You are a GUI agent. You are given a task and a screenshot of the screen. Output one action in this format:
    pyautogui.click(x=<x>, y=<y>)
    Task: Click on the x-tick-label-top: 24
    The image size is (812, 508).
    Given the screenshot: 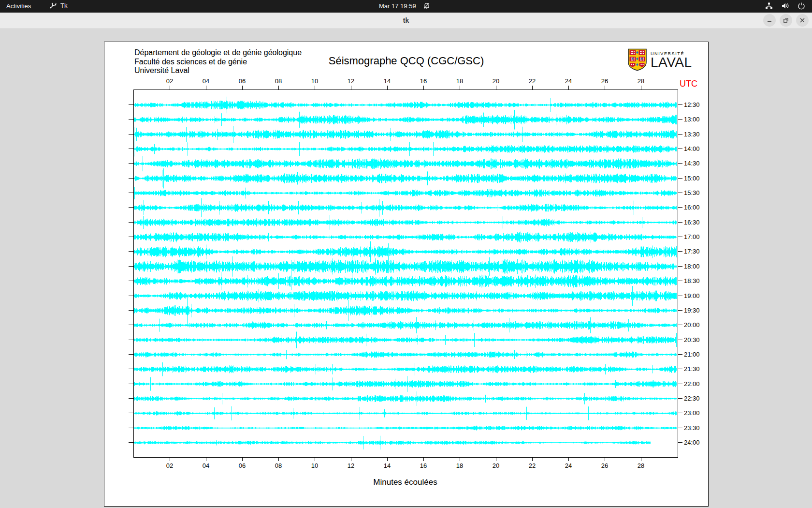 What is the action you would take?
    pyautogui.click(x=568, y=81)
    